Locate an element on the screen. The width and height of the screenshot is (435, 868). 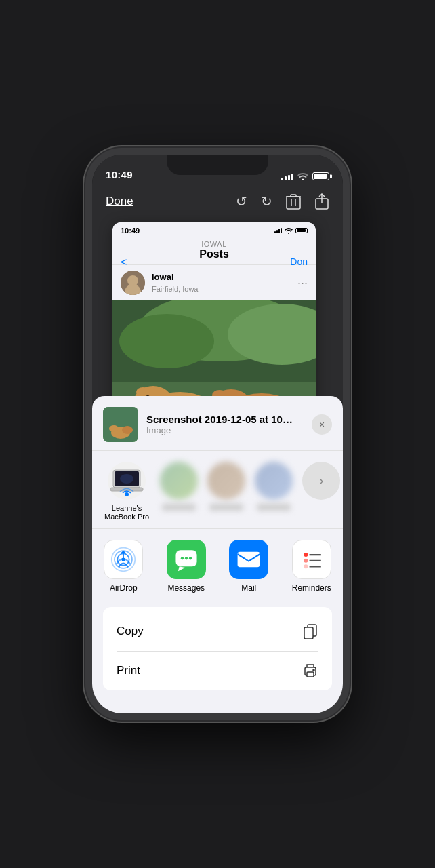
close-button: × is located at coordinates (322, 425).